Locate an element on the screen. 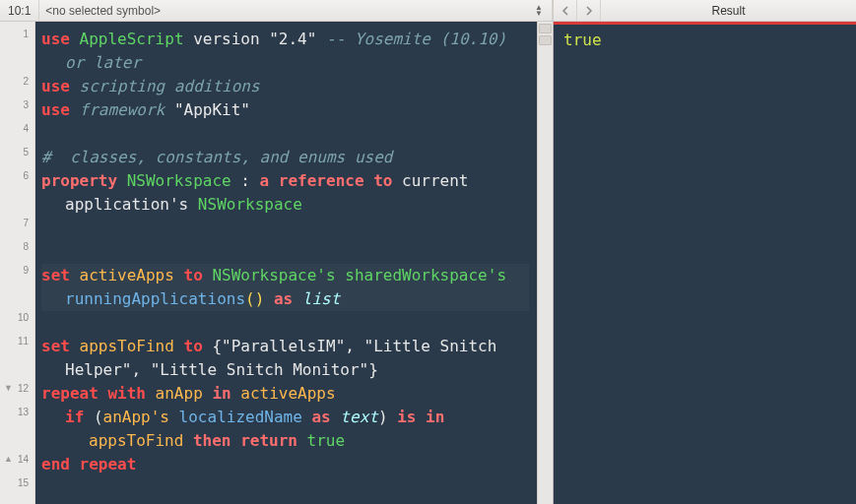 This screenshot has width=856, height=504. gutter-line: 1 is located at coordinates (18, 33).